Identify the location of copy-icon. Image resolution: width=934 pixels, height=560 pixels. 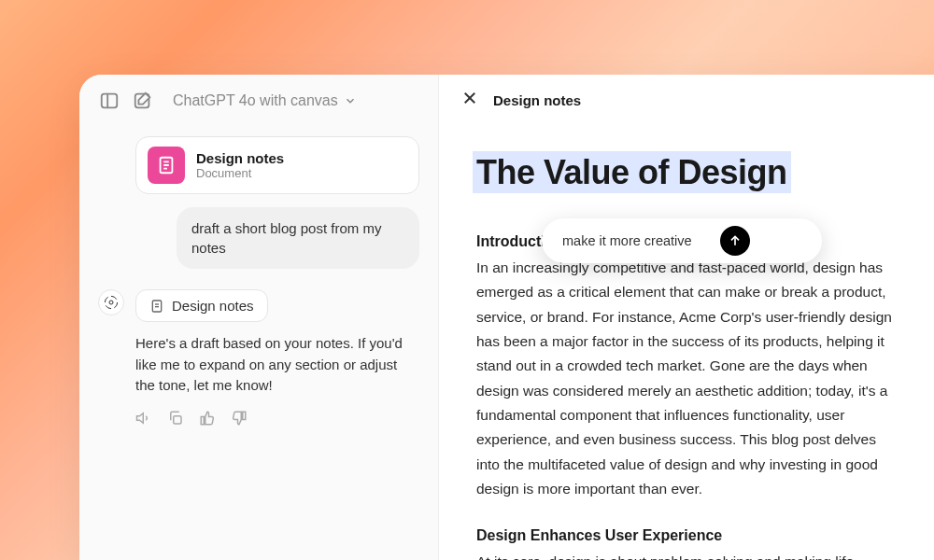
(176, 418).